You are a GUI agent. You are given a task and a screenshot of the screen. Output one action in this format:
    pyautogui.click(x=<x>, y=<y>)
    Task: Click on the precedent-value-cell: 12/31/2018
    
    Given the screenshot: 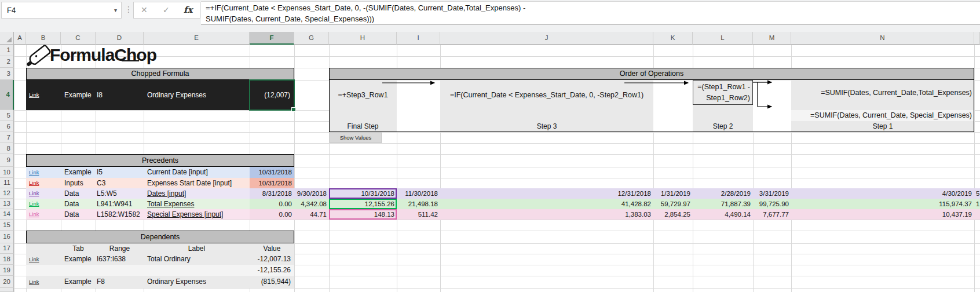 What is the action you would take?
    pyautogui.click(x=547, y=194)
    